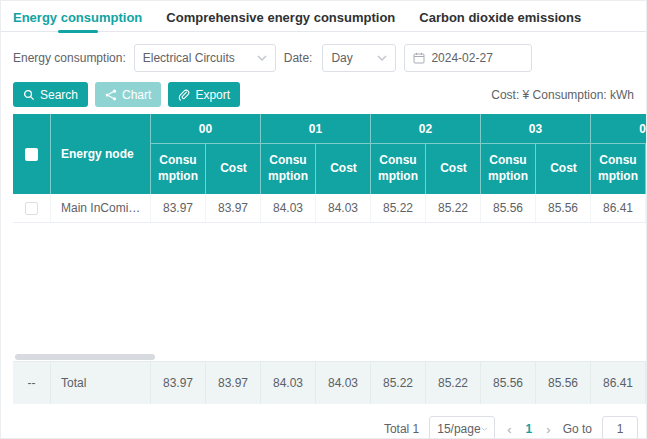 The width and height of the screenshot is (647, 439). Describe the element at coordinates (32, 383) in the screenshot. I see `total-key-cell: --` at that location.